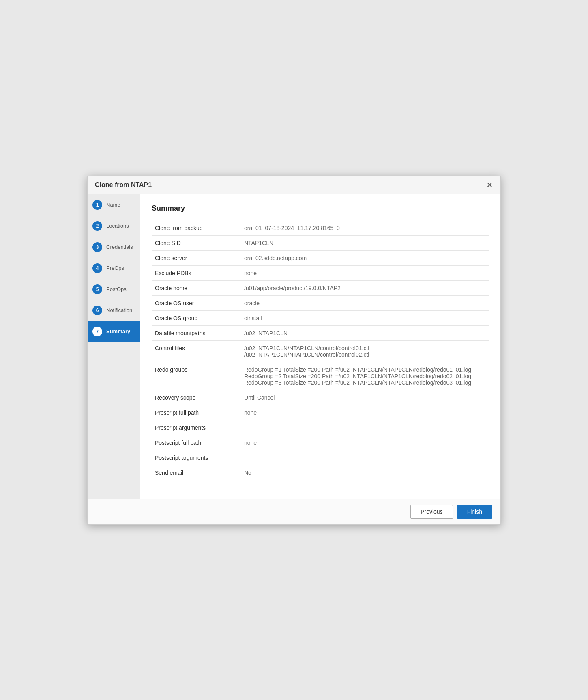 The width and height of the screenshot is (588, 700). What do you see at coordinates (114, 247) in the screenshot?
I see `sidebar-item-credentials: 3Credentials` at bounding box center [114, 247].